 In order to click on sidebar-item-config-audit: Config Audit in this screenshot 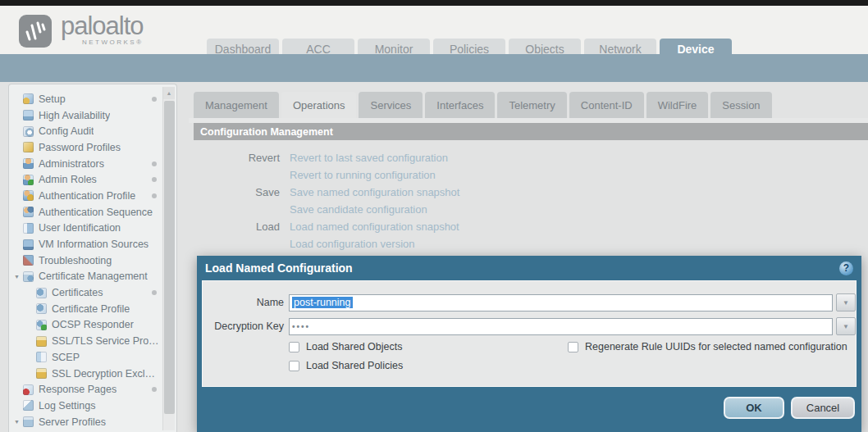, I will do `click(87, 131)`.